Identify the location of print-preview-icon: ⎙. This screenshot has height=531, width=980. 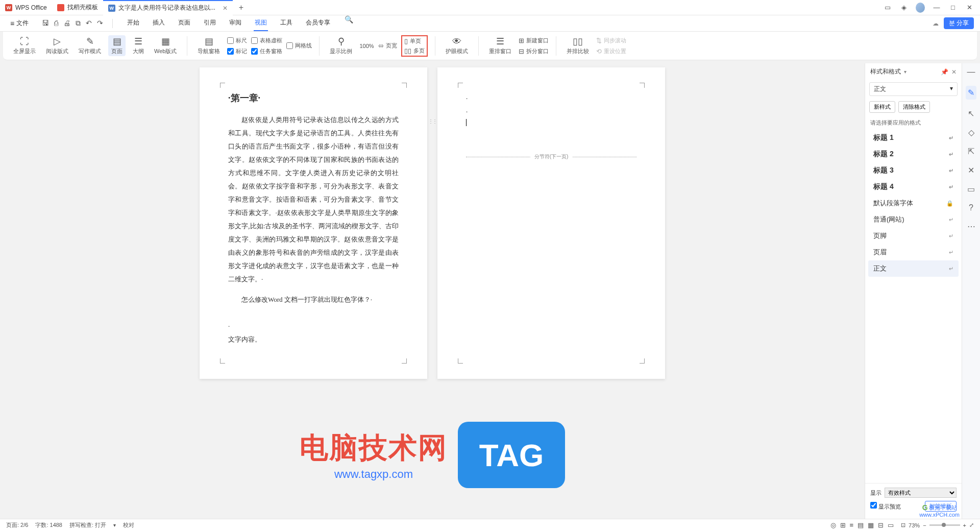
(56, 23).